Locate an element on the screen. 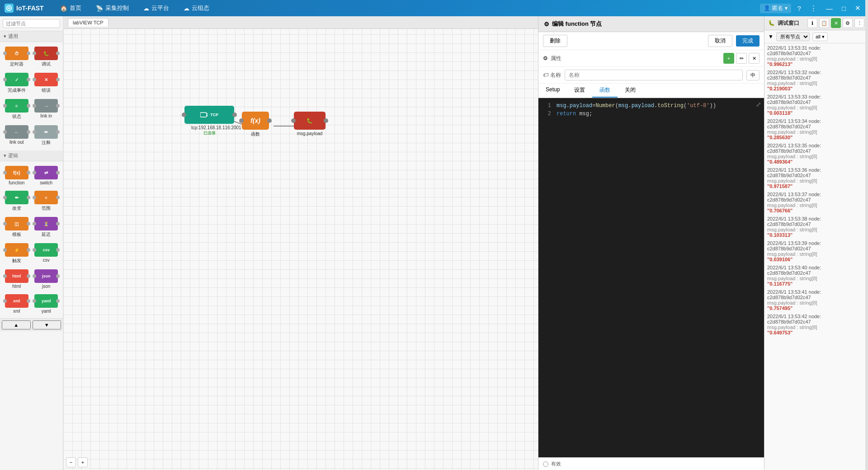  node-comment: ✏ 注释 is located at coordinates (47, 136).